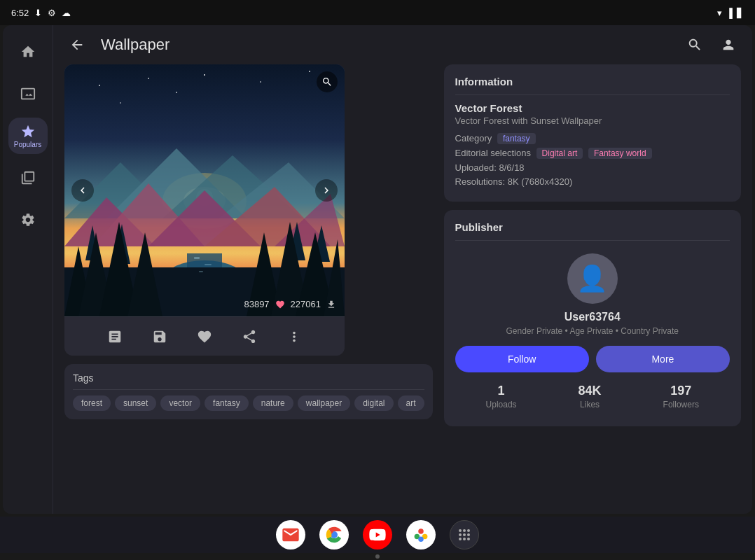  What do you see at coordinates (334, 535) in the screenshot?
I see `chrome-icon` at bounding box center [334, 535].